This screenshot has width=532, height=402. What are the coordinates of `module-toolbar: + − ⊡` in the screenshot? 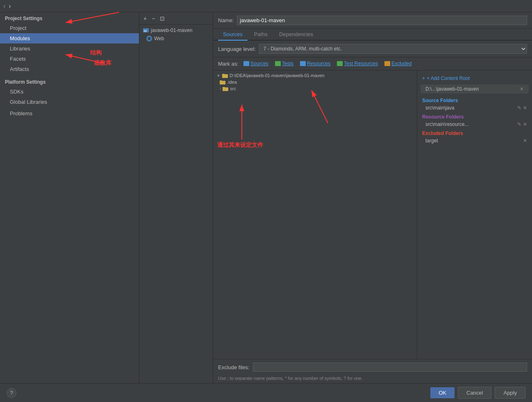 It's located at (176, 18).